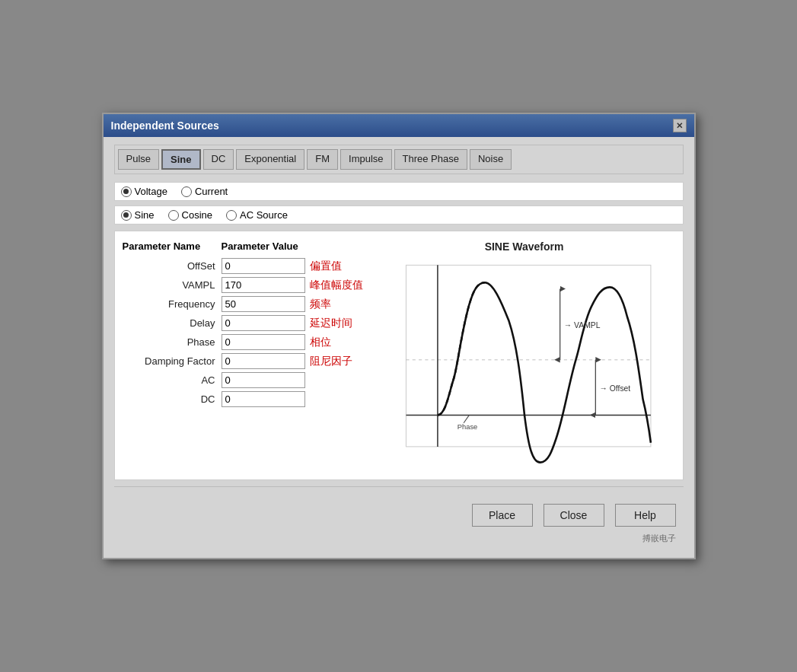 This screenshot has width=797, height=672. Describe the element at coordinates (139, 160) in the screenshot. I see `tab-pulse: Pulse` at that location.